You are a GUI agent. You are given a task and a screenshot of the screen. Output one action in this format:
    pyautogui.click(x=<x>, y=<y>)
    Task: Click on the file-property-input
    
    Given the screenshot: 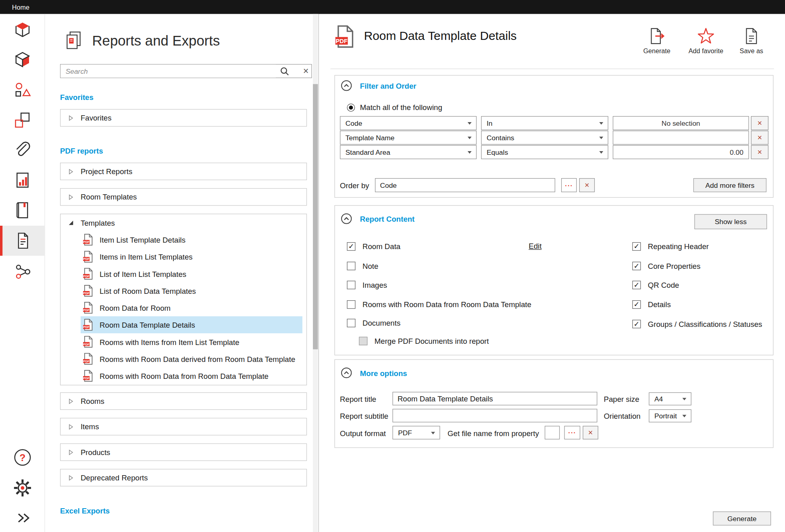 What is the action you would take?
    pyautogui.click(x=552, y=433)
    